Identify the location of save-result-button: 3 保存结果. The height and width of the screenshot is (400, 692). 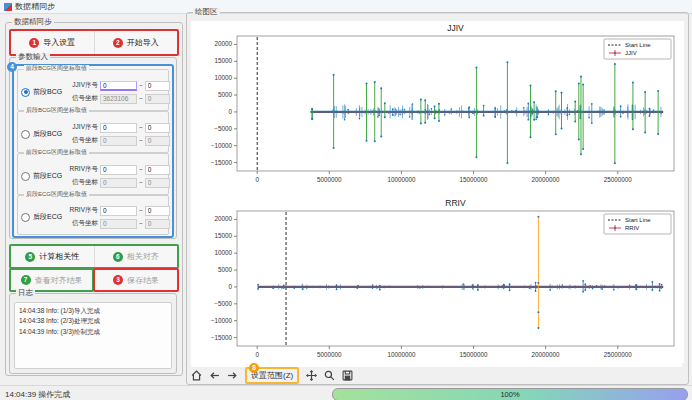
(136, 280).